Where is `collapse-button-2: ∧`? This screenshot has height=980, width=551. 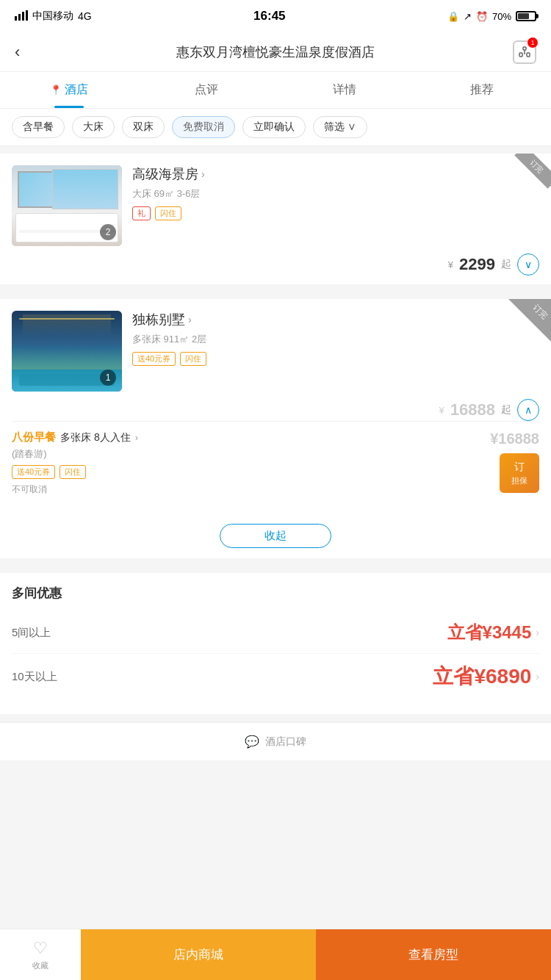
collapse-button-2: ∧ is located at coordinates (528, 410).